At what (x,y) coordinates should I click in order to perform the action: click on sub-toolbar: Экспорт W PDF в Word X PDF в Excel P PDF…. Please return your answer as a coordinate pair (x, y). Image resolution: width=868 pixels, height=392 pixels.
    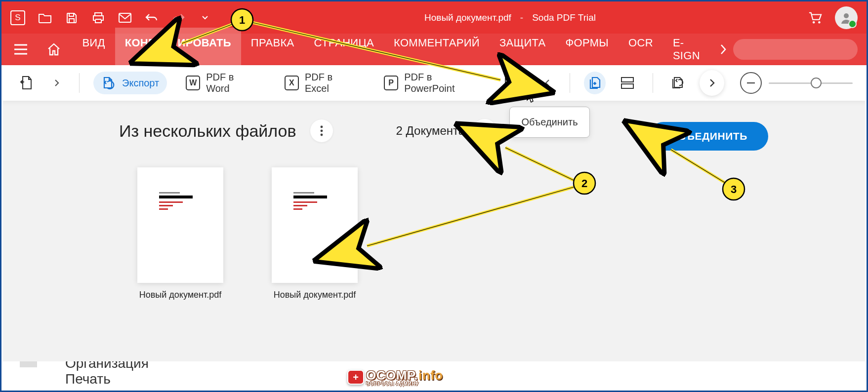
    Looking at the image, I should click on (434, 83).